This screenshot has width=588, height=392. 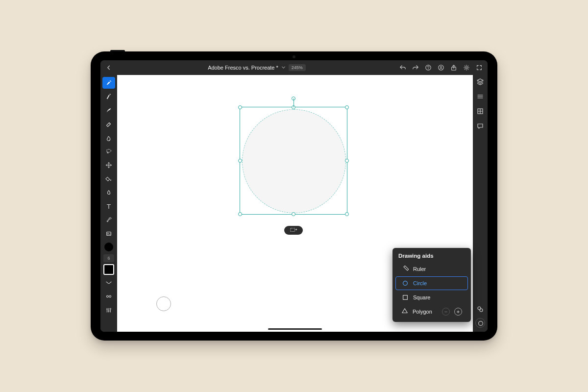 I want to click on tablet-physical-button, so click(x=118, y=51).